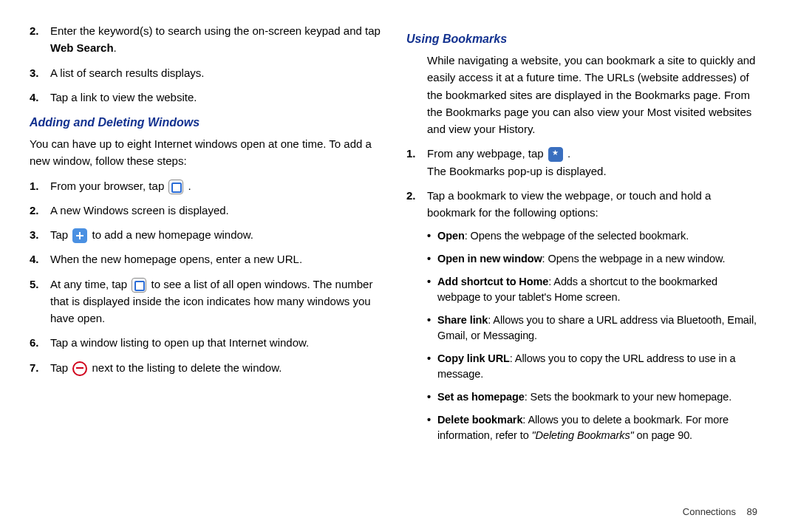 The image size is (798, 532). What do you see at coordinates (216, 186) in the screenshot?
I see `step-body: From your browser, tap .` at bounding box center [216, 186].